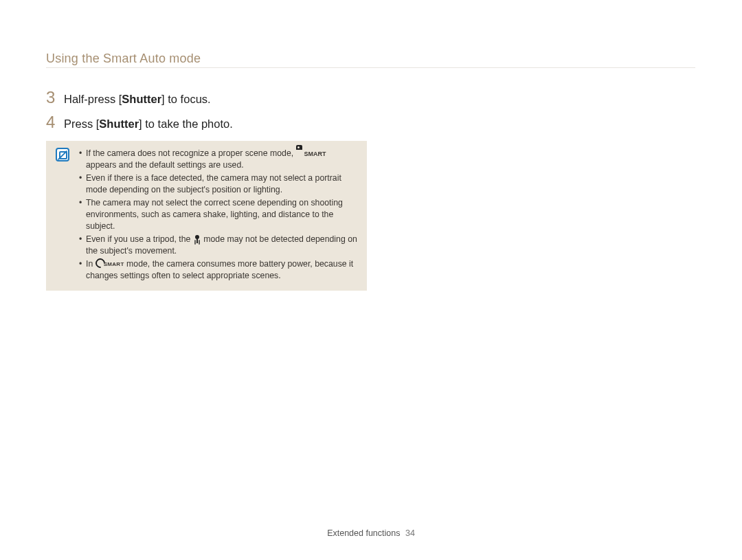  Describe the element at coordinates (410, 533) in the screenshot. I see `footer-page-number: 34` at that location.